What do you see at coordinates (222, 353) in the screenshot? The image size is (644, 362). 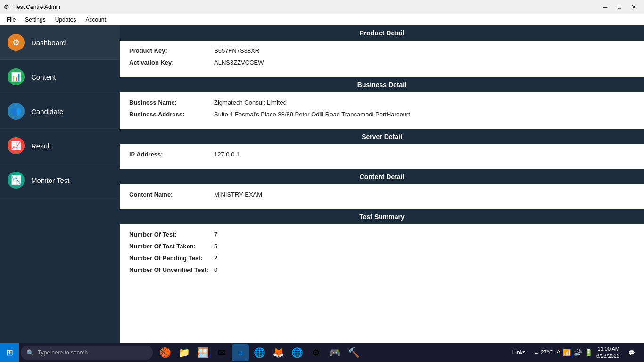 I see `taskbar-app-mail: ✉` at bounding box center [222, 353].